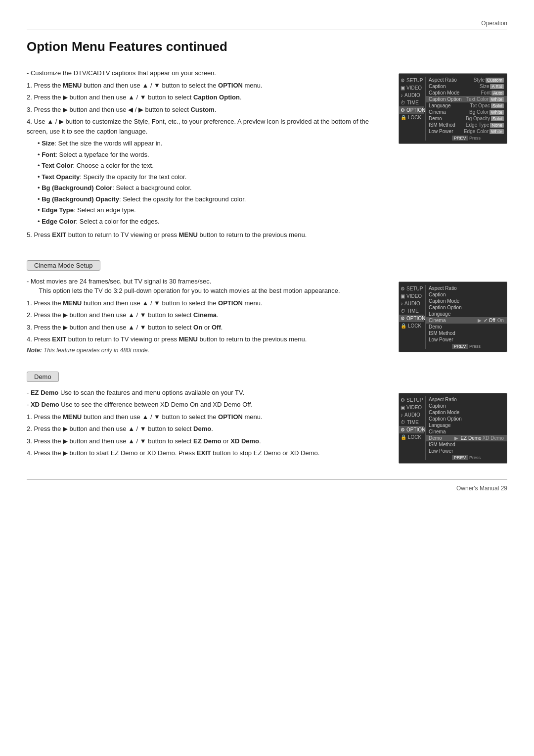 Image resolution: width=534 pixels, height=756 pixels. I want to click on video-icon: ▣, so click(402, 88).